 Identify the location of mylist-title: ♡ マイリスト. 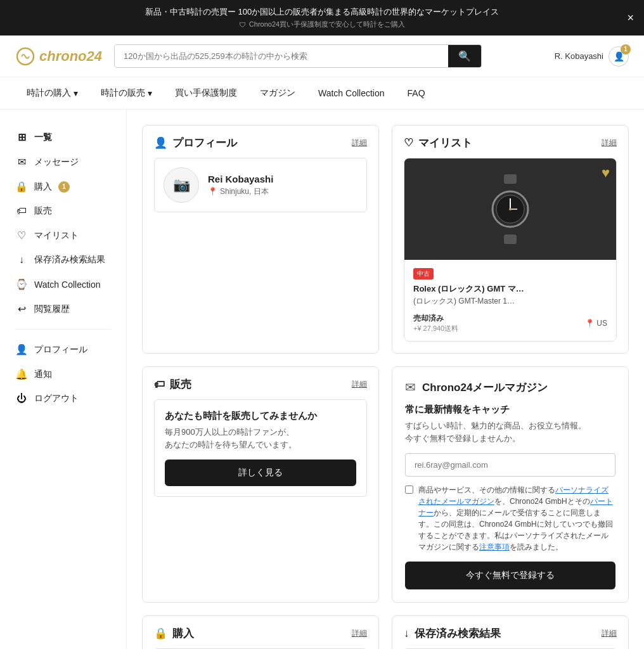
(438, 143).